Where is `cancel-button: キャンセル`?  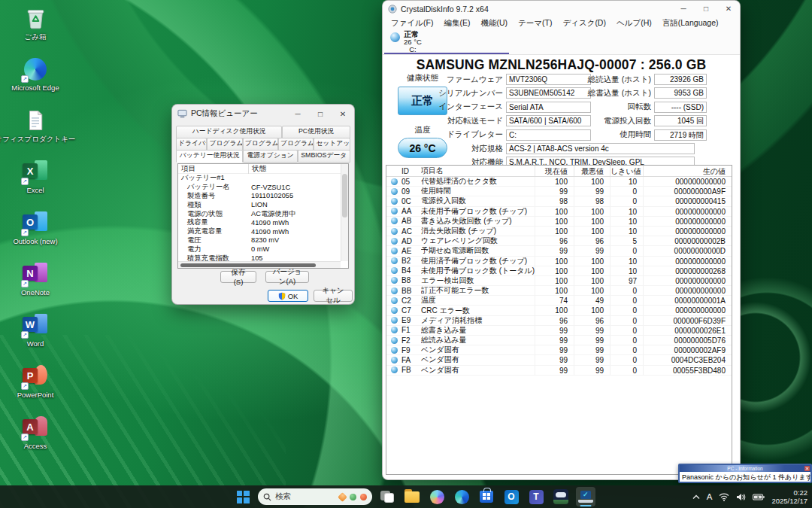 cancel-button: キャンセル is located at coordinates (333, 296).